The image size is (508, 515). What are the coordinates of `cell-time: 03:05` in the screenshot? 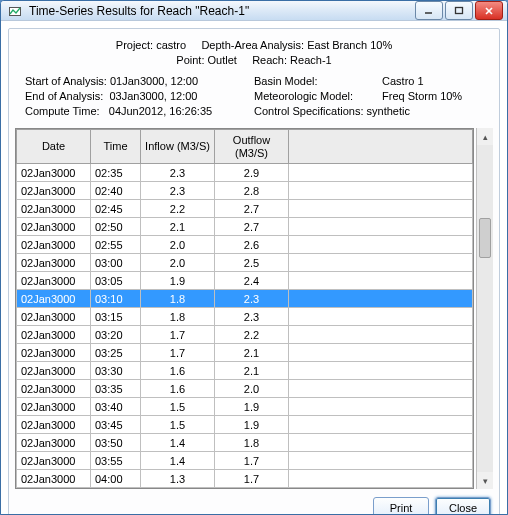 It's located at (116, 281).